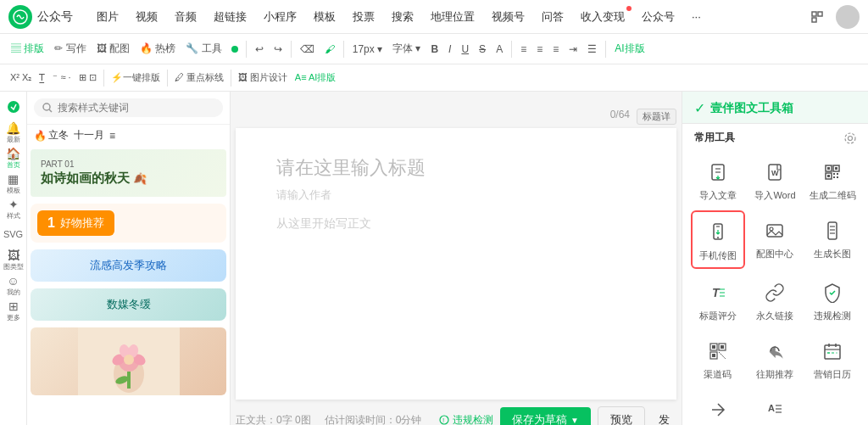 The height and width of the screenshot is (425, 868). What do you see at coordinates (51, 136) in the screenshot?
I see `tag-lidong: 🔥 立冬` at bounding box center [51, 136].